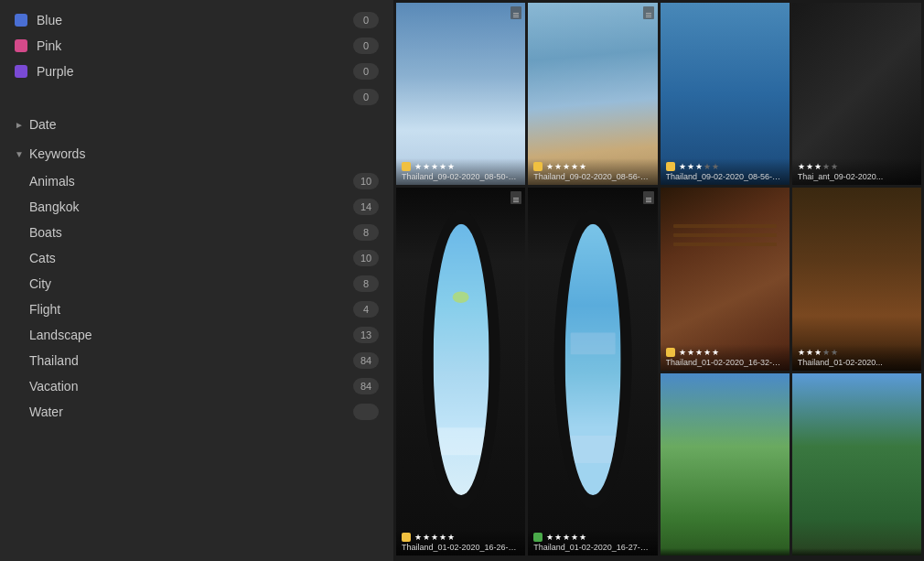  What do you see at coordinates (43, 124) in the screenshot?
I see `date-section-label: Date` at bounding box center [43, 124].